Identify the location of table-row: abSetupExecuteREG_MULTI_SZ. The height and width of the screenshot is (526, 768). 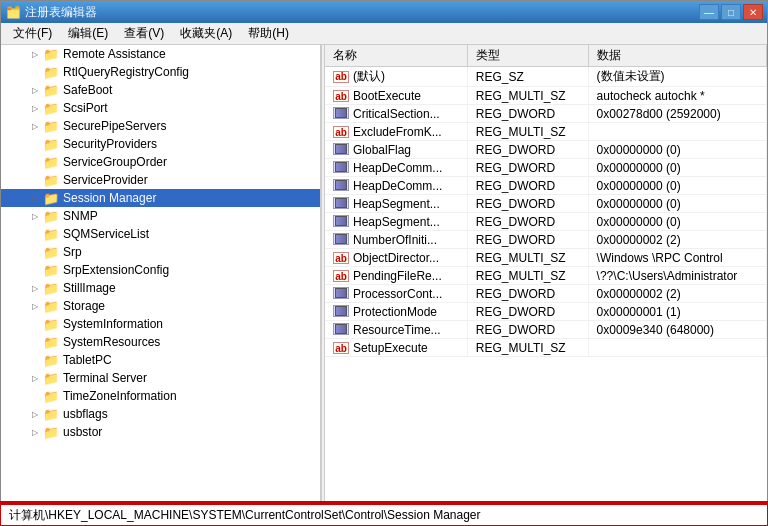
(546, 348).